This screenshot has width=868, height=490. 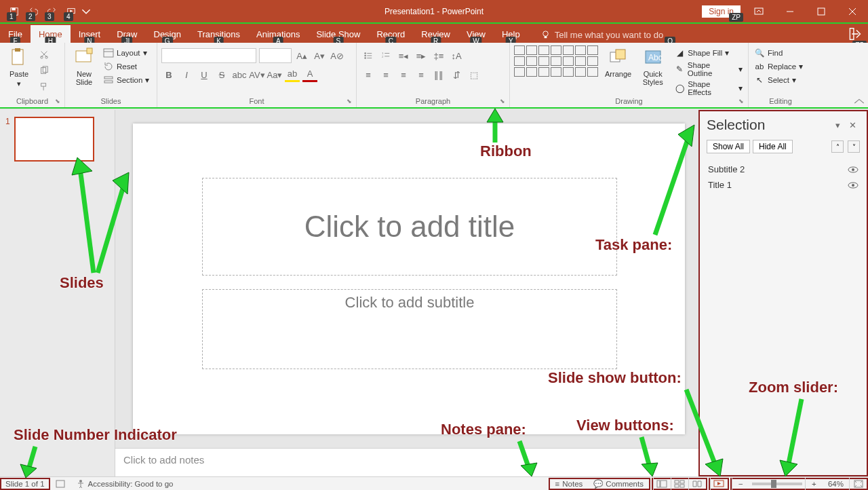 What do you see at coordinates (275, 56) in the screenshot?
I see `font-size-combo` at bounding box center [275, 56].